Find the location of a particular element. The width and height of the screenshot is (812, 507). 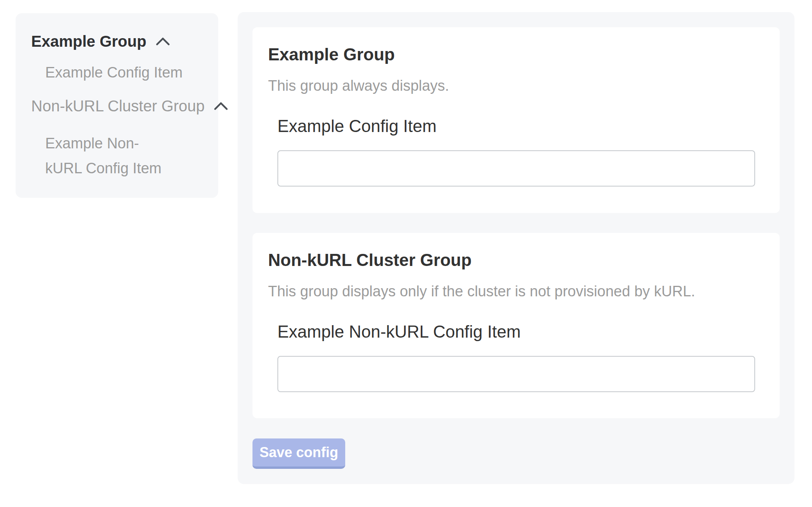

example-non-kurl-config-item-input is located at coordinates (516, 374).